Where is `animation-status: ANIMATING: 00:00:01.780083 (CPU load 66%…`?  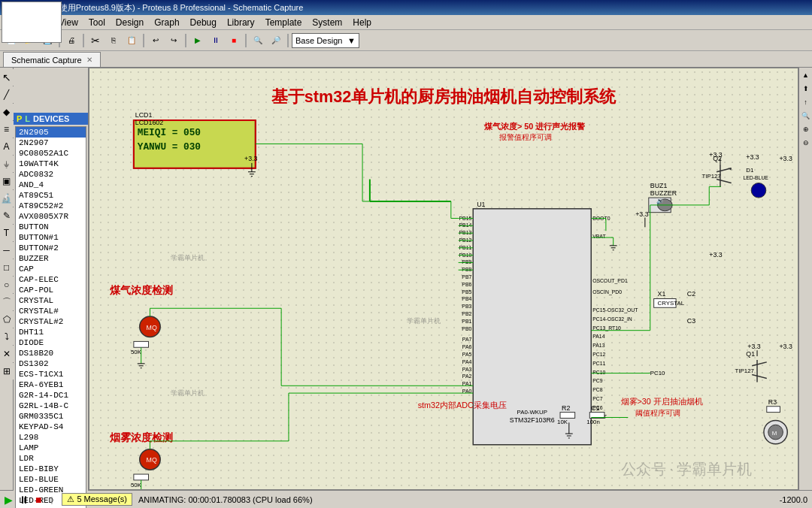
animation-status: ANIMATING: 00:00:01.780083 (CPU load 66%… is located at coordinates (226, 500).